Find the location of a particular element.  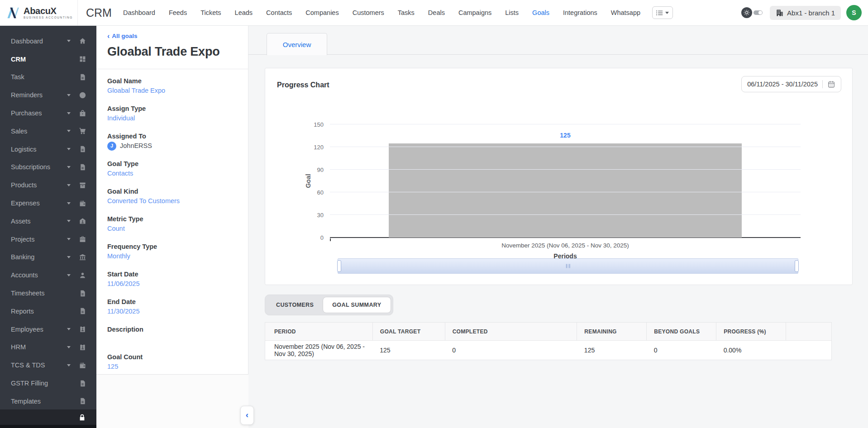

sidebar-item-subscriptions: Subscriptions is located at coordinates (48, 167).